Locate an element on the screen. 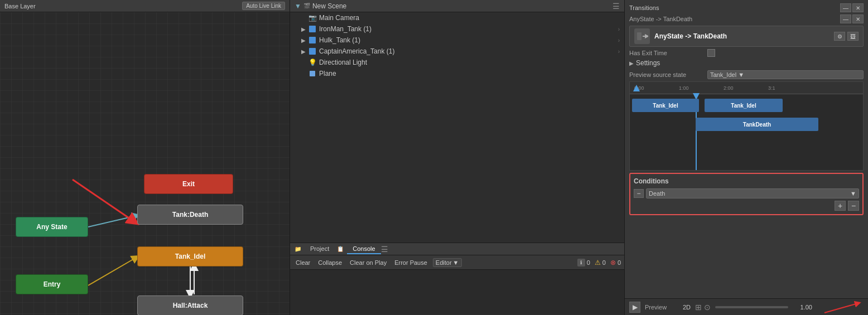 The width and height of the screenshot is (868, 315). scene-item-dir-light: 💡 Directional Light is located at coordinates (457, 62).